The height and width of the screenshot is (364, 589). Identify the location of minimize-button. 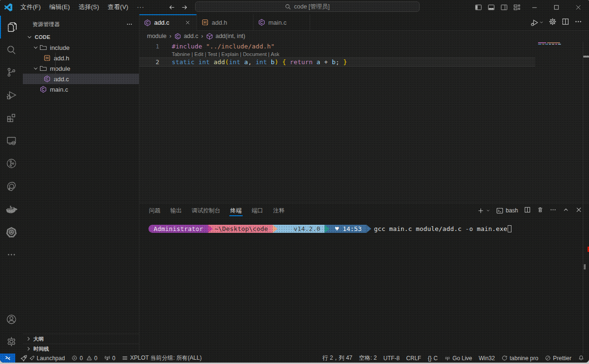
(534, 7).